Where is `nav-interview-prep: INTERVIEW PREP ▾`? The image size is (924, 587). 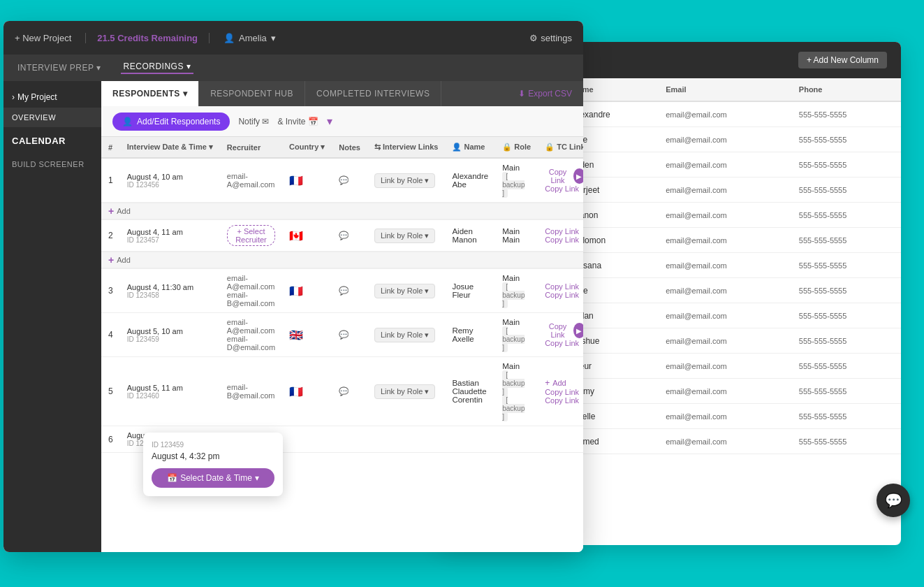
nav-interview-prep: INTERVIEW PREP ▾ is located at coordinates (59, 68).